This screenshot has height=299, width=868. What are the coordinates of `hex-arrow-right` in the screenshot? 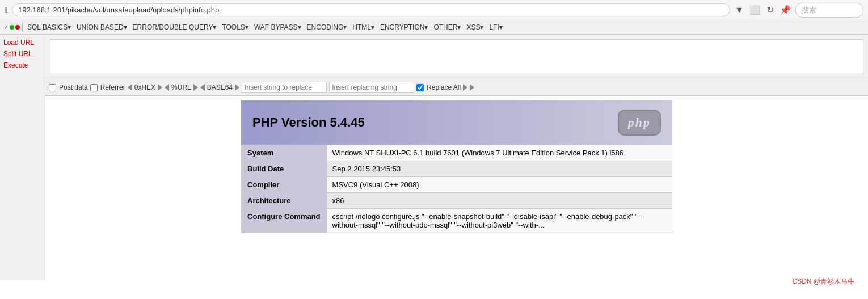 It's located at (160, 87).